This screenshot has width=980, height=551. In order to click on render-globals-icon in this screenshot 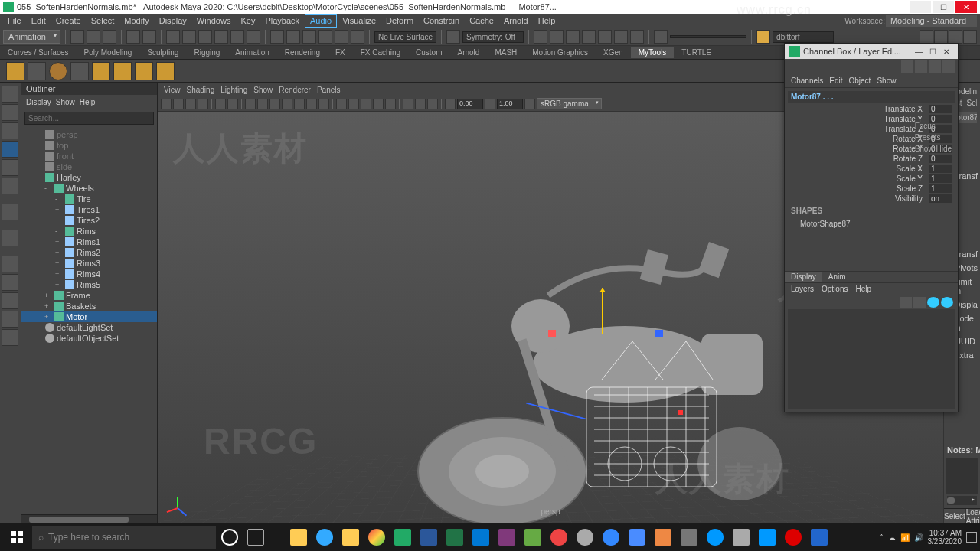, I will do `click(589, 37)`.